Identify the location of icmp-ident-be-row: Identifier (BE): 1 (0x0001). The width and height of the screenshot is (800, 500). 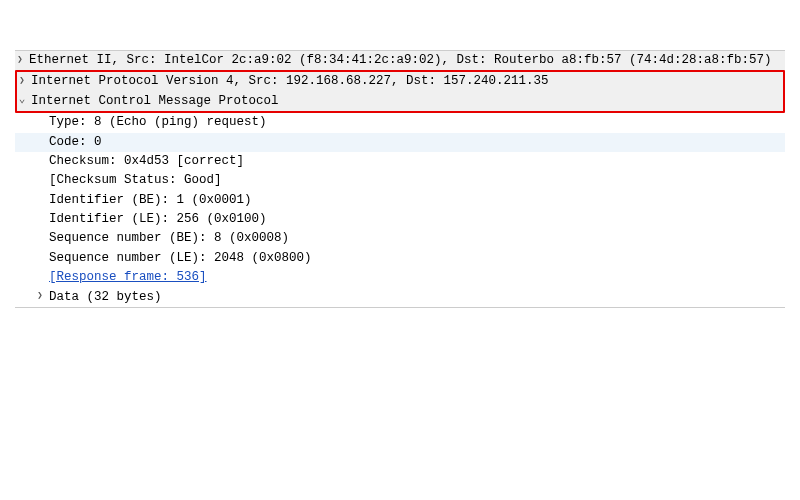
(400, 200).